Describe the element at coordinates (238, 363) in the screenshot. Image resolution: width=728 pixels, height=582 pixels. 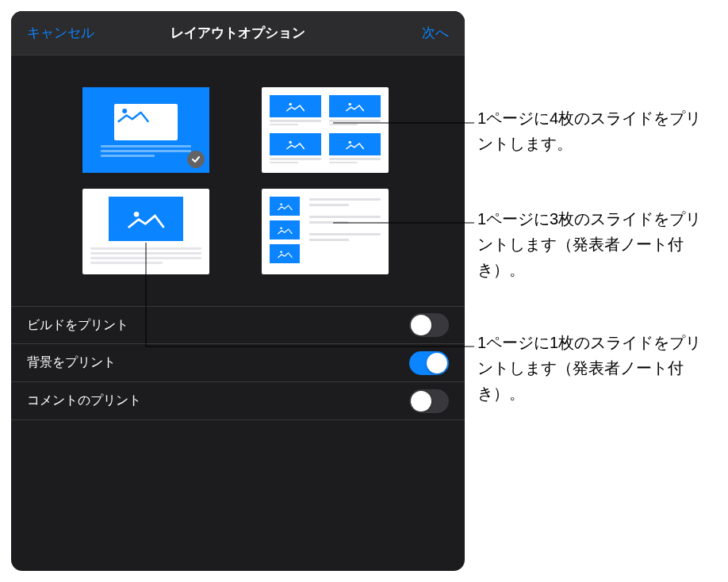
I see `print-settings: ビルドをプリント 背景をプリント コメントのプリント` at that location.